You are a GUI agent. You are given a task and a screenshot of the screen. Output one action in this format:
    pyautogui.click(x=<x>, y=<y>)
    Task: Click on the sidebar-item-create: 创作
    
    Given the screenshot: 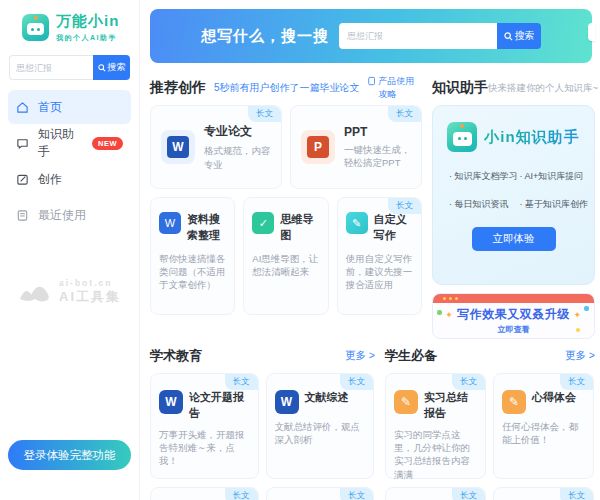 What is the action you would take?
    pyautogui.click(x=70, y=179)
    